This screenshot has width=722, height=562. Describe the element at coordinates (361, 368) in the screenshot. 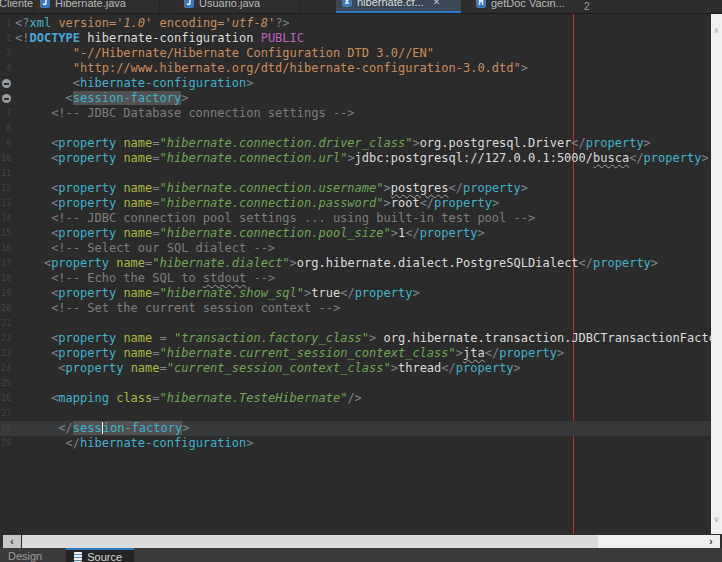

I see `code-line: 24 <property name="current_session_conte…` at that location.